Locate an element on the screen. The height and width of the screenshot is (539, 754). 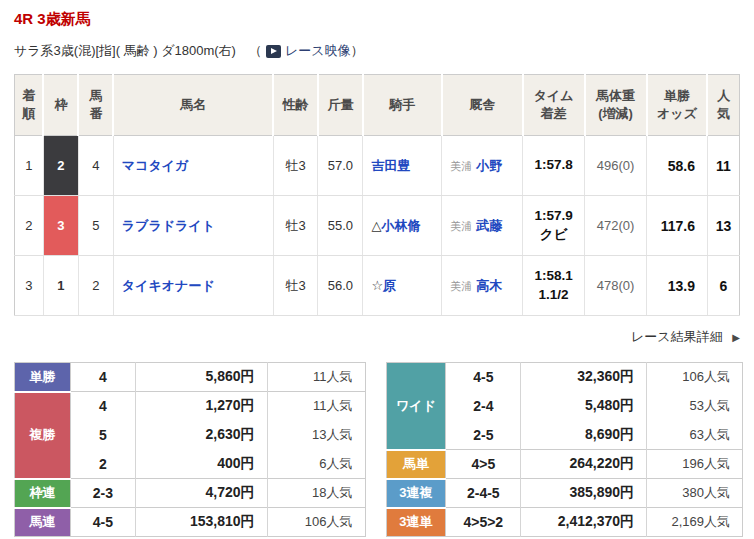
race-title: 4R 3歳新馬 is located at coordinates (378, 20).